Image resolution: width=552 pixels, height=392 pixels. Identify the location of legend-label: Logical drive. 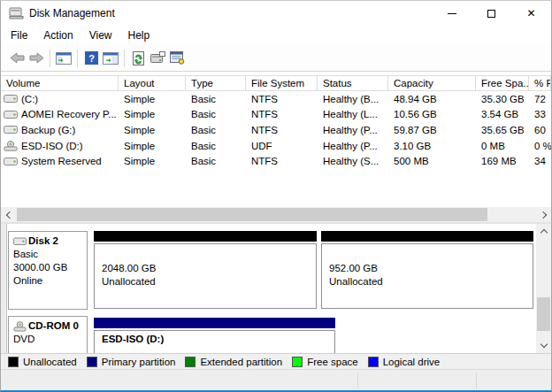
(412, 362).